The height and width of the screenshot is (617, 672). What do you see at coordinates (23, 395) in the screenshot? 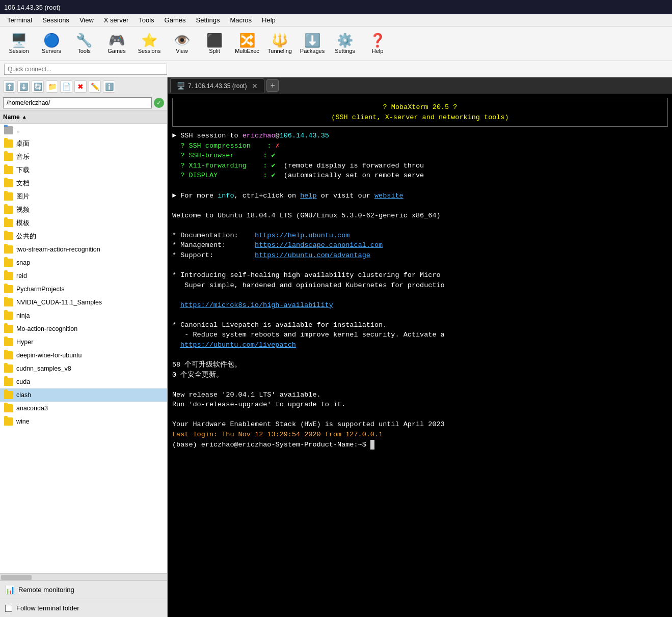
I see `file-name-clash: clash` at bounding box center [23, 395].